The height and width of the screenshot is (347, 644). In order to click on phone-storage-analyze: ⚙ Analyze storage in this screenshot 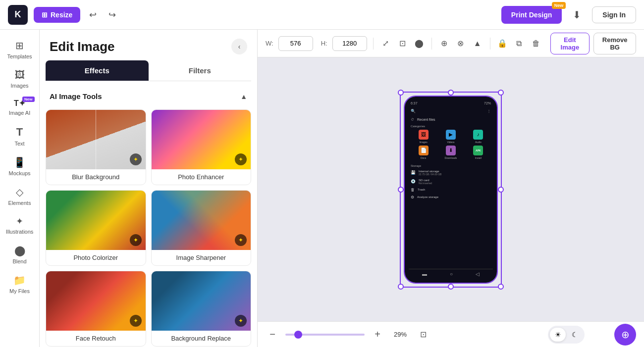, I will do `click(451, 197)`.